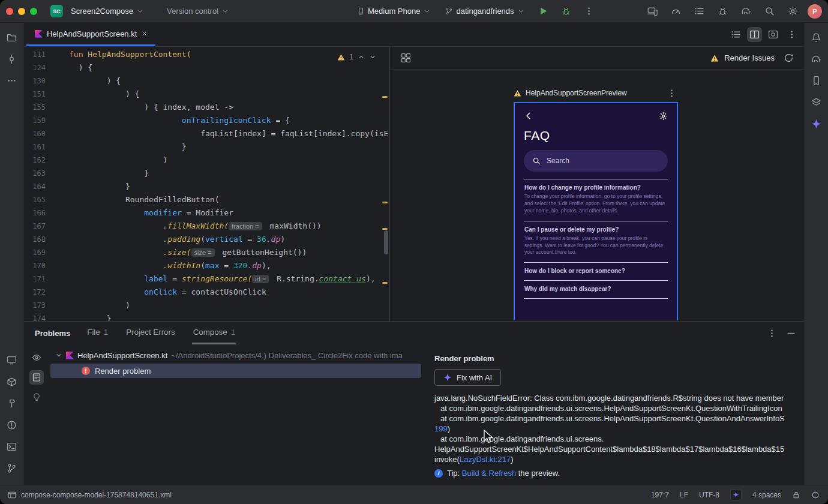 The width and height of the screenshot is (828, 504). Describe the element at coordinates (12, 37) in the screenshot. I see `project-tool-button` at that location.